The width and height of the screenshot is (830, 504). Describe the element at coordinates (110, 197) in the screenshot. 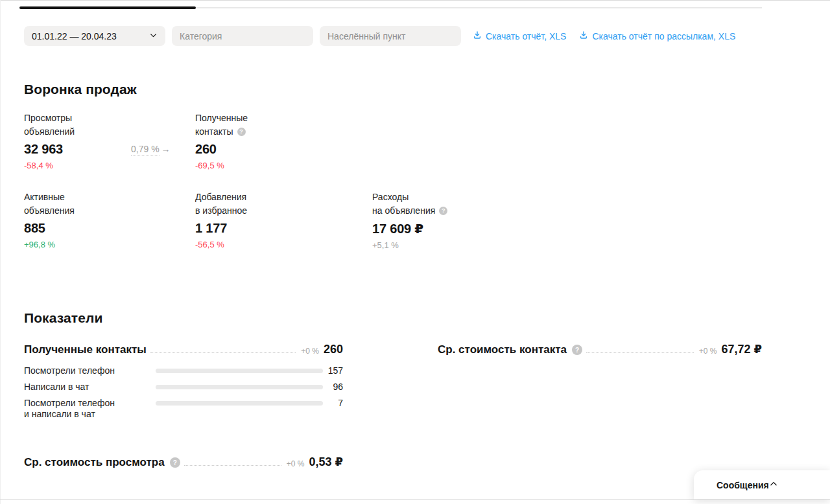

I see `metric-label: Активные` at that location.